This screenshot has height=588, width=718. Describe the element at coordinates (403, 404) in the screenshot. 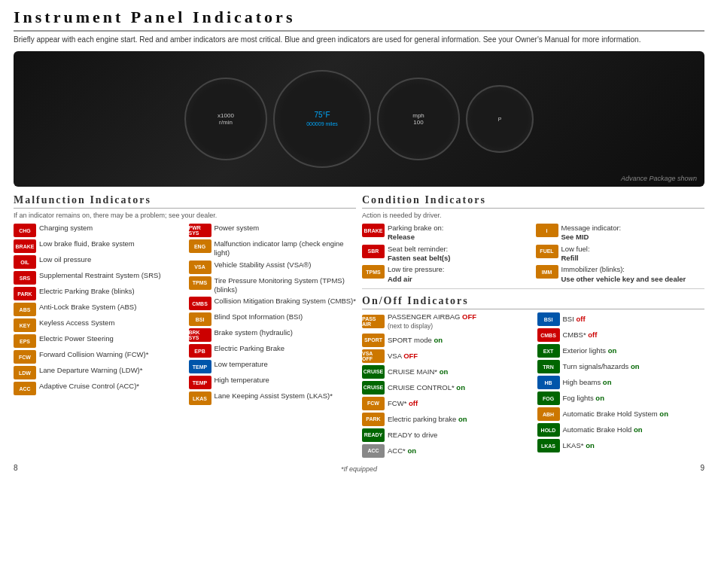

I see `onoff-label: FCW* off` at that location.